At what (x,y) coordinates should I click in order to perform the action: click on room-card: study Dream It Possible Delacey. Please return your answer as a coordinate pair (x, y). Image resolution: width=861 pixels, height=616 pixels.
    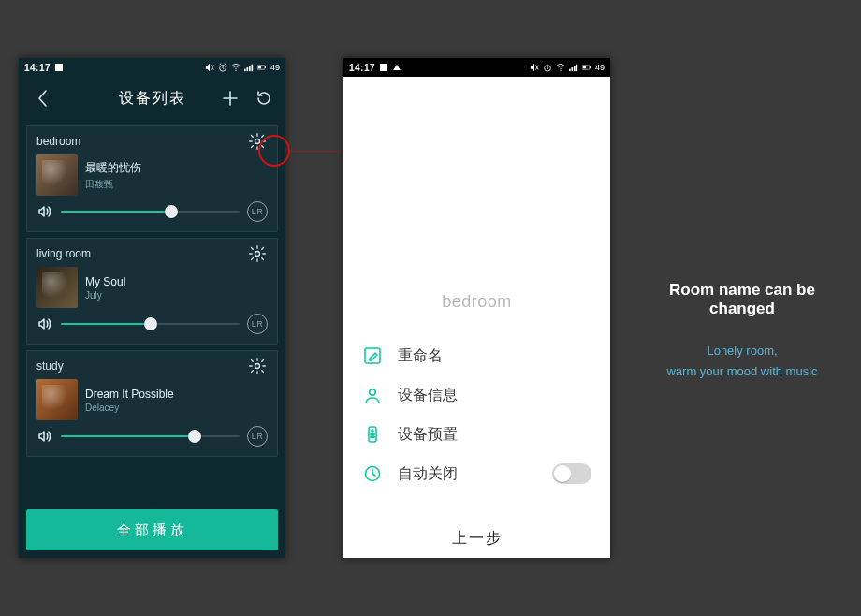
    Looking at the image, I should click on (152, 403).